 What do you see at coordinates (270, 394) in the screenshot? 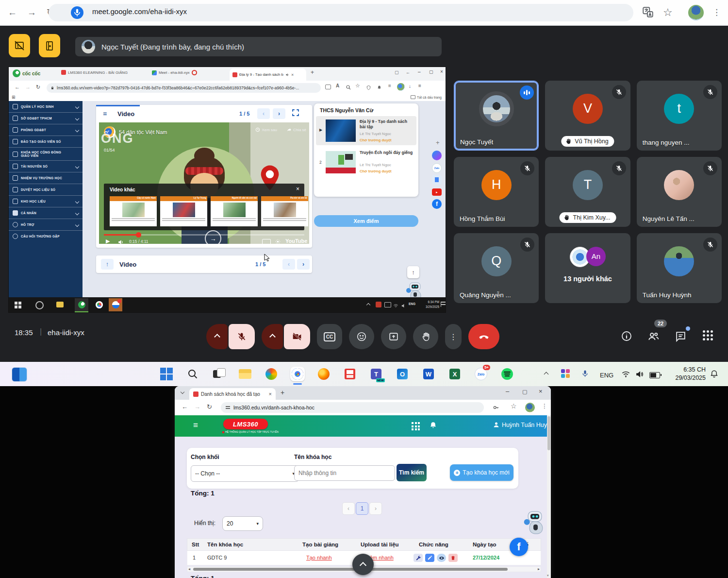
I see `lms-tab-close-icon: ×` at bounding box center [270, 394].